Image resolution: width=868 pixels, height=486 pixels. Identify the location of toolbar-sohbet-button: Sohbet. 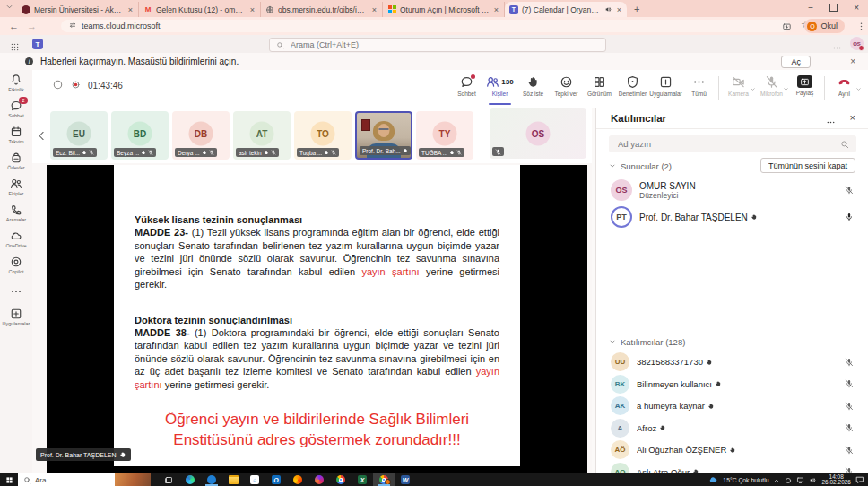
(466, 89).